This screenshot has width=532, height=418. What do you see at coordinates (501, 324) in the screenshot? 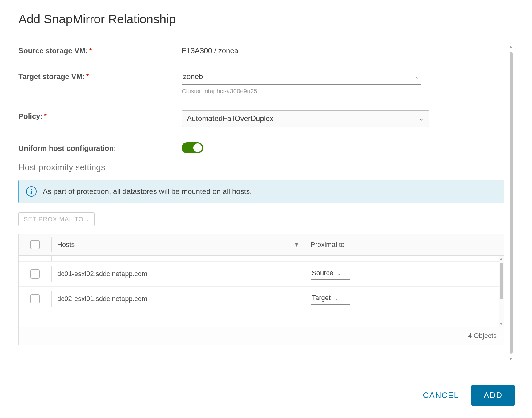
I see `inner-scroll-down-arrow: ▼` at bounding box center [501, 324].